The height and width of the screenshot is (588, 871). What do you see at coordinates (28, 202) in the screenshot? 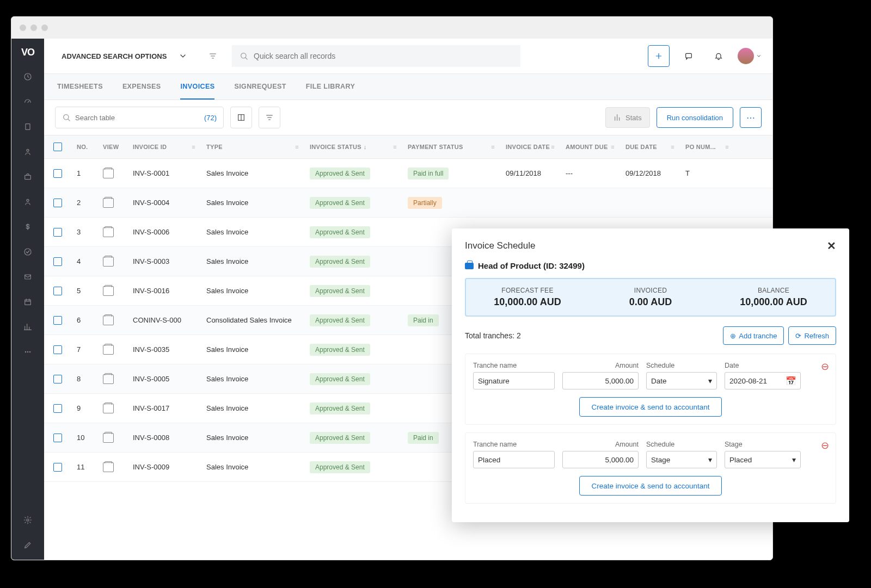
I see `person-icon` at bounding box center [28, 202].